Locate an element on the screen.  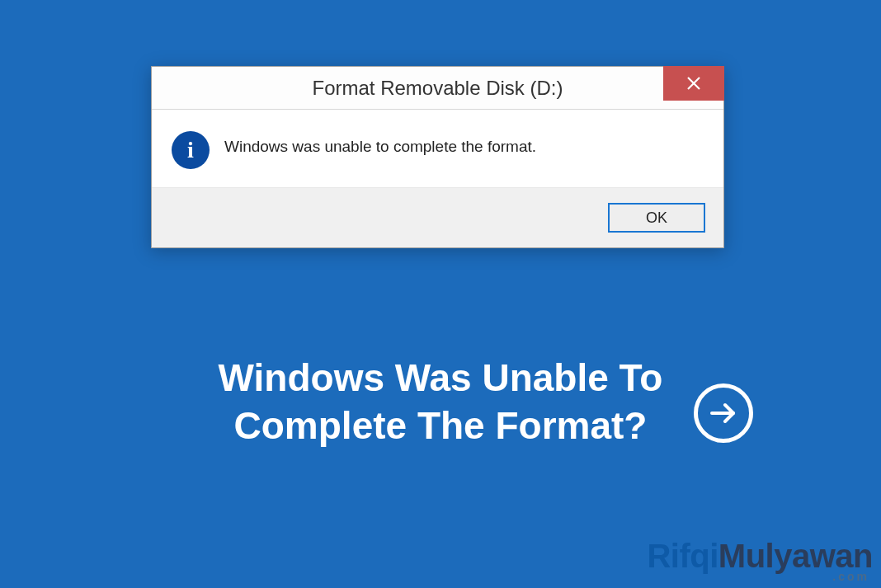
headline-text: Windows Was Unable To Complete The Forma… is located at coordinates (440, 402).